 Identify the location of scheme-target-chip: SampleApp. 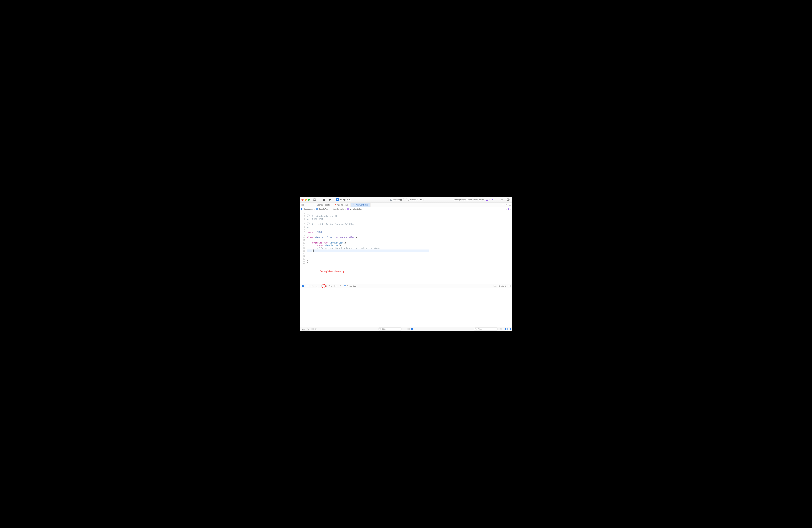
(396, 200).